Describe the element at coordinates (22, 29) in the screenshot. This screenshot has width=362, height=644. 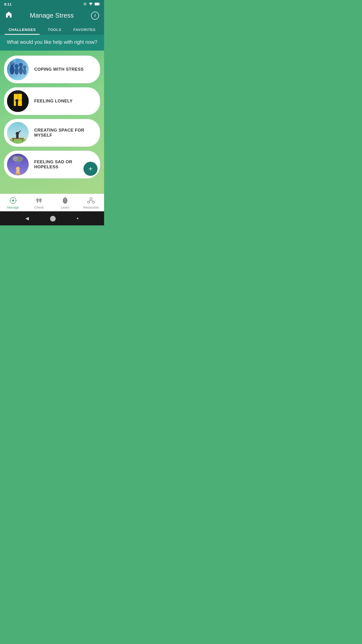
I see `tab-challenges: CHALLENGES` at that location.